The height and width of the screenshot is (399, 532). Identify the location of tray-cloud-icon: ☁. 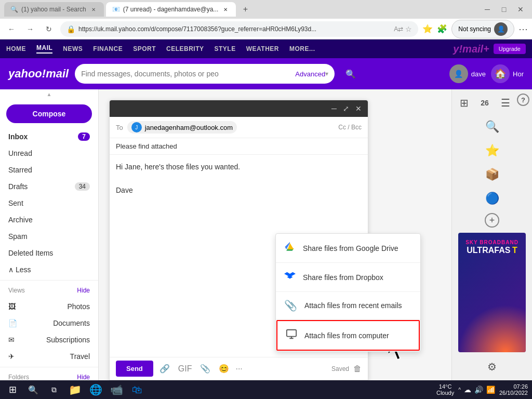
(468, 390).